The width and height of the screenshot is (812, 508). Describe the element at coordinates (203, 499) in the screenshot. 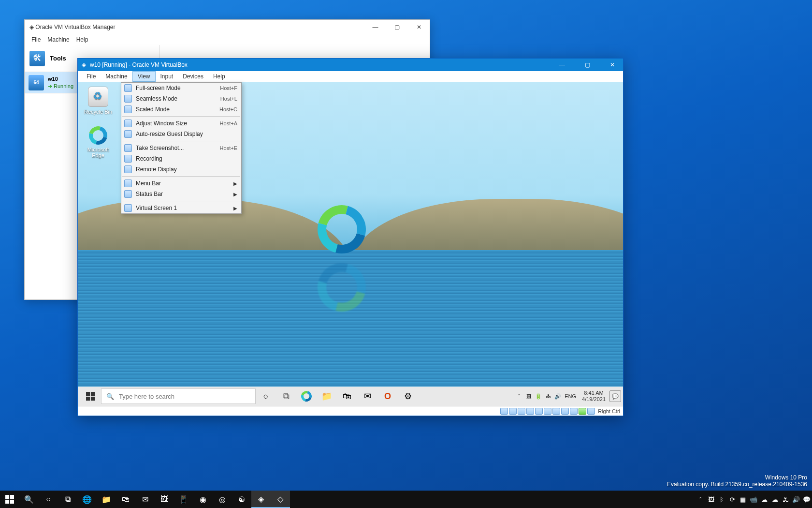

I see `host-chrome-button: ◉` at that location.